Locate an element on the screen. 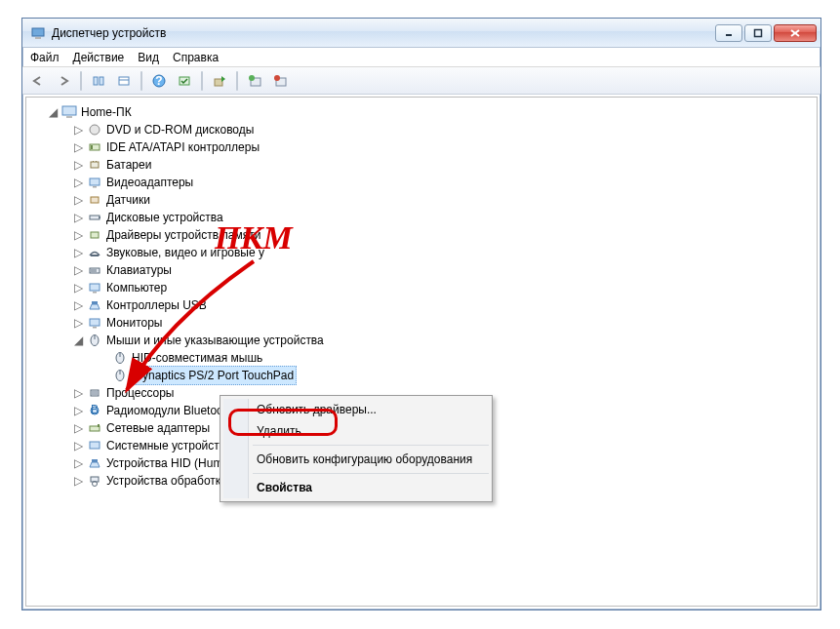 This screenshot has width=840, height=629. properties-button is located at coordinates (124, 81).